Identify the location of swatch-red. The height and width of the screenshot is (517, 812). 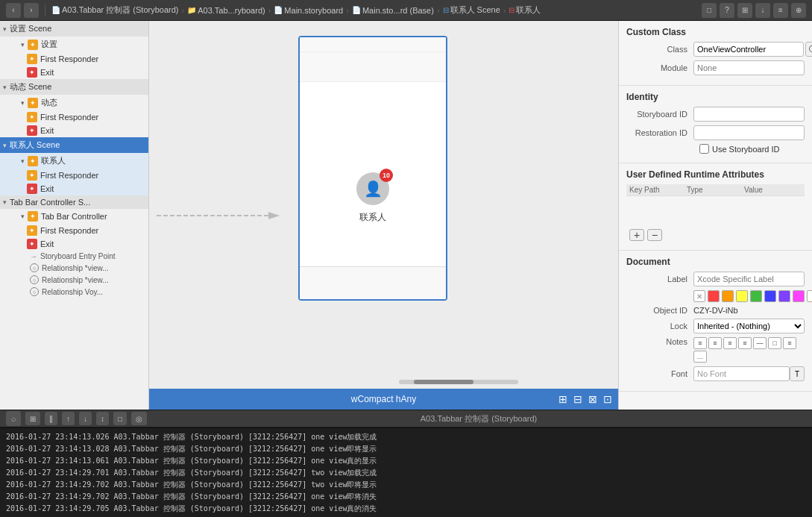
(714, 296).